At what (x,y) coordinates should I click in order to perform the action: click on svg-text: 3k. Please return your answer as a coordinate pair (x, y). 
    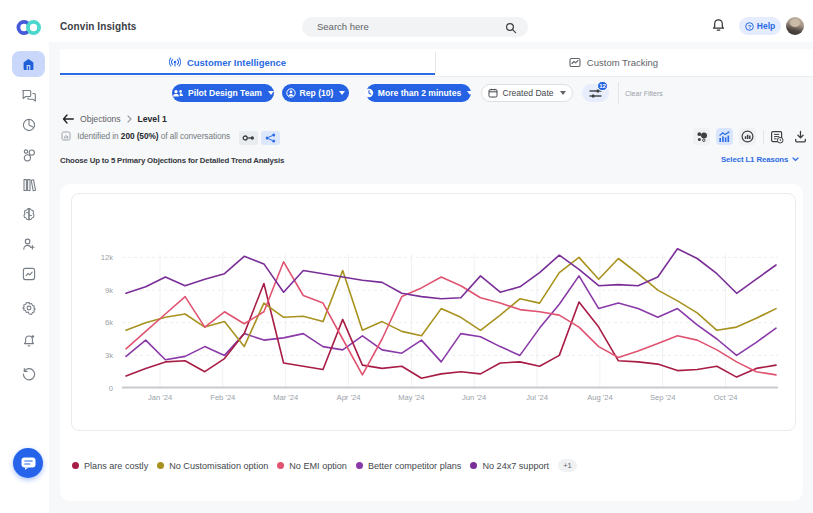
    Looking at the image, I should click on (109, 356).